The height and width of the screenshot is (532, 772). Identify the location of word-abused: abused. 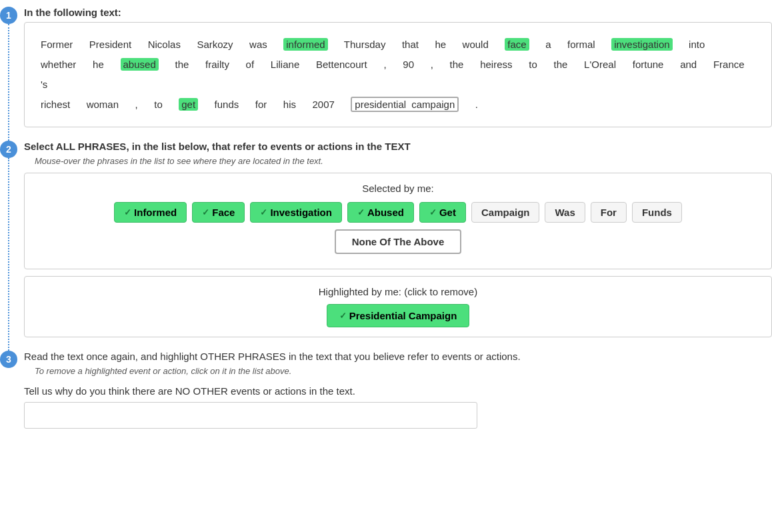
(140, 64).